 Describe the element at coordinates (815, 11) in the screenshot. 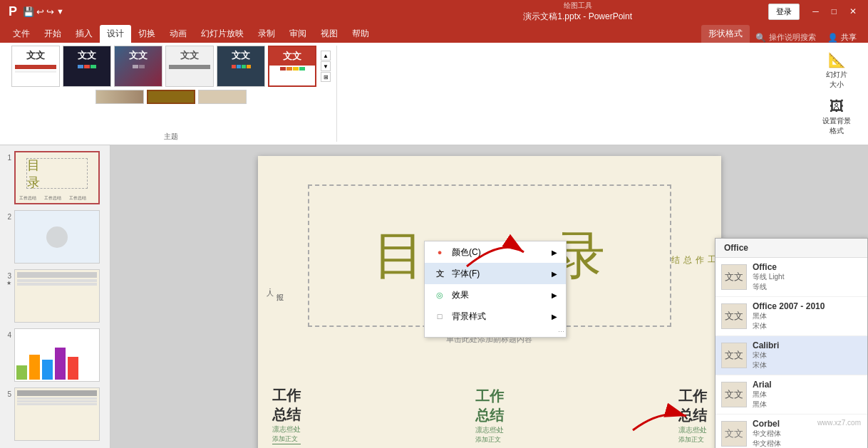

I see `minimize-button: ─` at that location.